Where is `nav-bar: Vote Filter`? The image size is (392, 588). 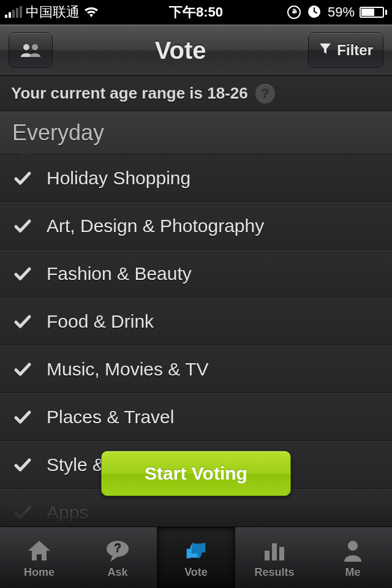 nav-bar: Vote Filter is located at coordinates (196, 50).